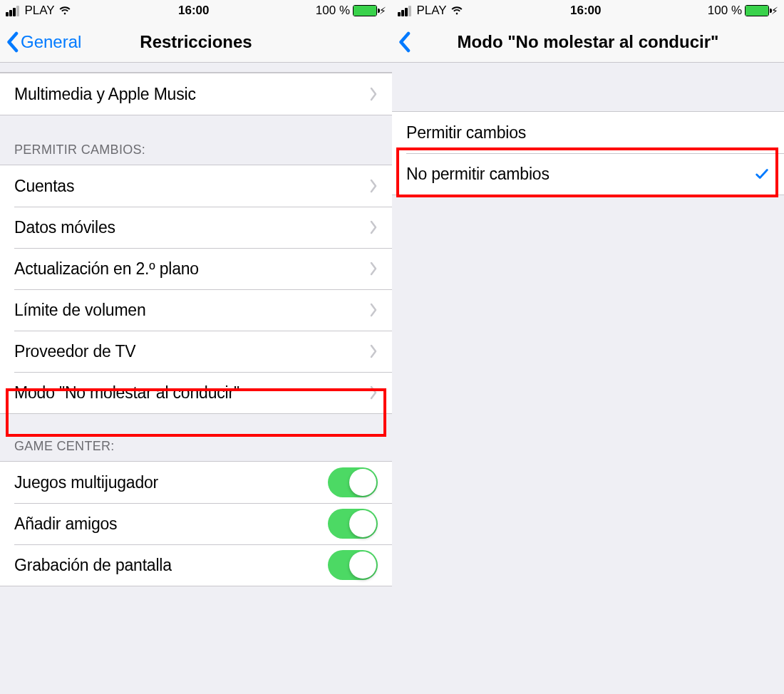  I want to click on back-button: General, so click(43, 42).